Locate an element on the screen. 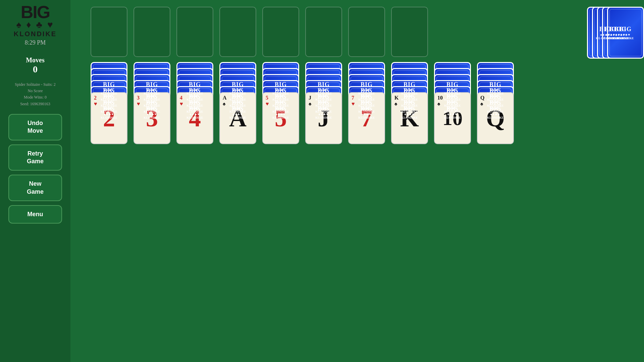 Image resolution: width=644 pixels, height=362 pixels. mode-wins: Mode Wins: 0 is located at coordinates (35, 97).